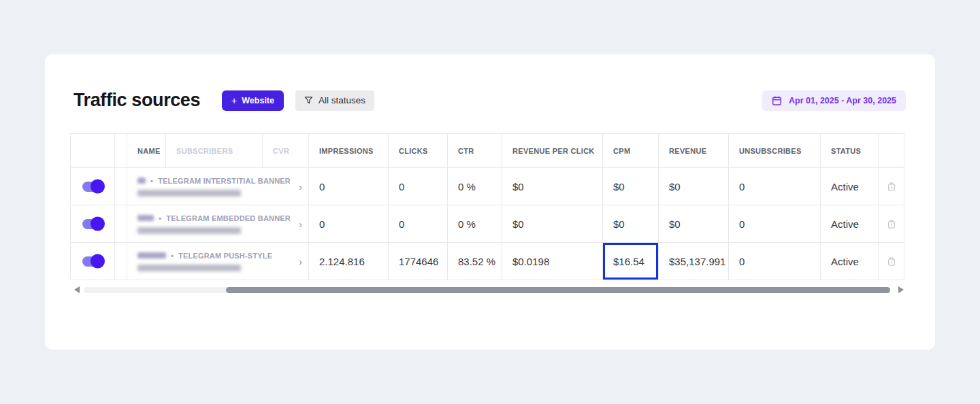 Image resolution: width=980 pixels, height=404 pixels. Describe the element at coordinates (418, 151) in the screenshot. I see `column-header-clicks: CLICKS` at that location.